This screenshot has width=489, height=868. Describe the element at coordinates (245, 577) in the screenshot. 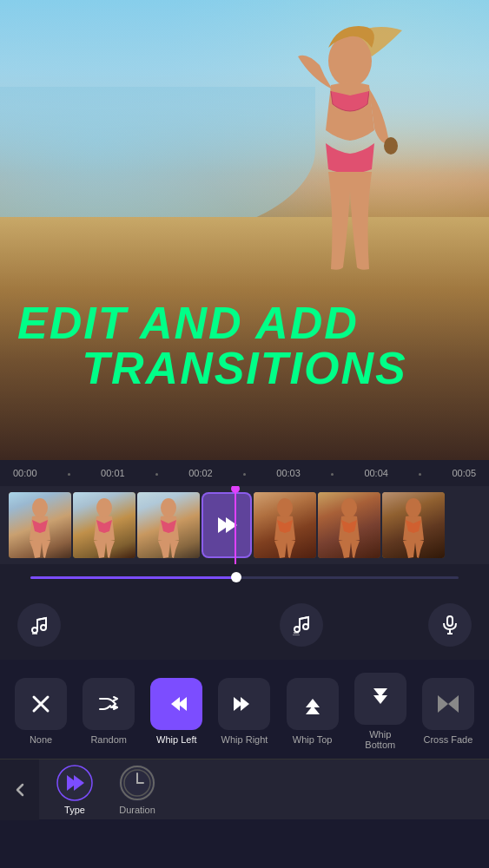

I see `progress-bar-area` at that location.